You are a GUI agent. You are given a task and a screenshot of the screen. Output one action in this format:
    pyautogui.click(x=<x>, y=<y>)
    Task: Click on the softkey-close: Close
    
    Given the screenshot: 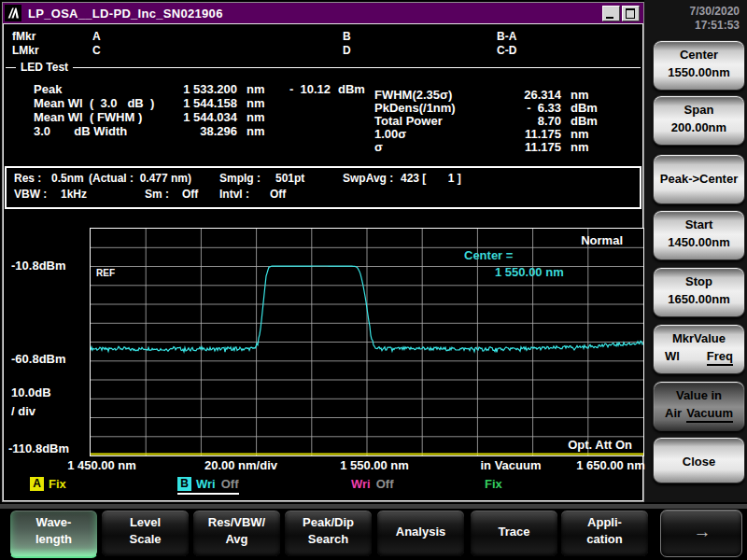 What is the action you would take?
    pyautogui.click(x=698, y=460)
    